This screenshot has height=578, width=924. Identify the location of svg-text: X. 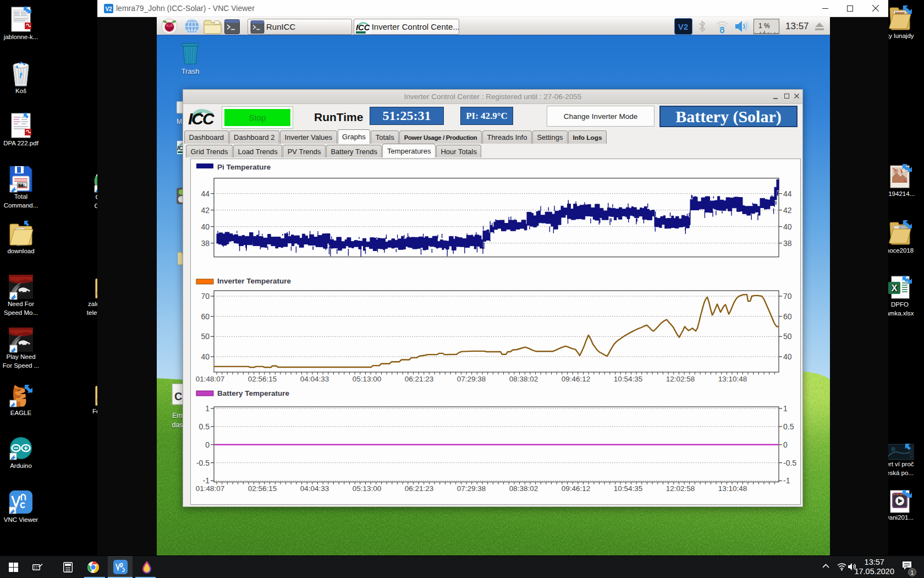
(894, 288).